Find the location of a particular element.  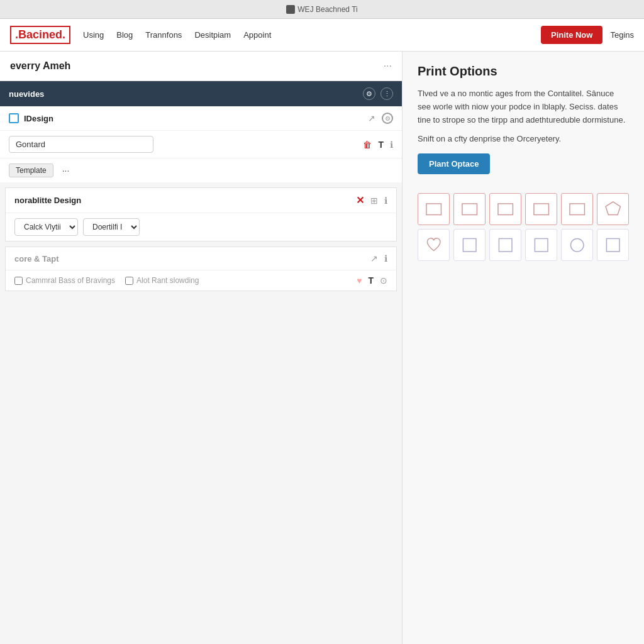

score-right-icons: ♥ T ⊙ is located at coordinates (372, 280).